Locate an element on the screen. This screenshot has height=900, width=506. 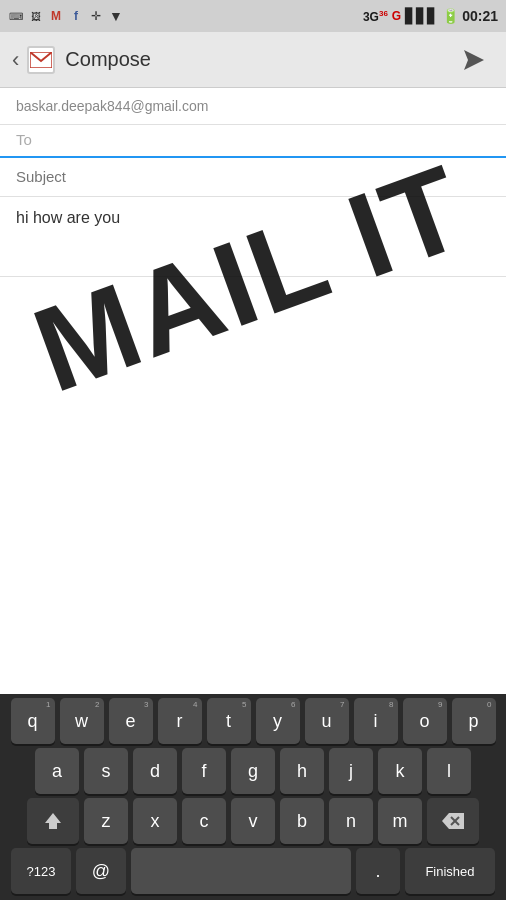
key-f: f is located at coordinates (204, 771).